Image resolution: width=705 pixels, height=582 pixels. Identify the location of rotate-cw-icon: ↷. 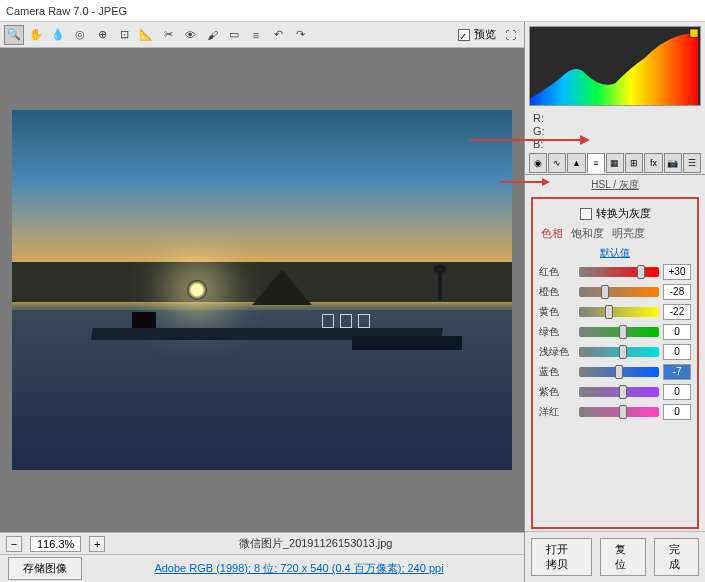
(300, 35).